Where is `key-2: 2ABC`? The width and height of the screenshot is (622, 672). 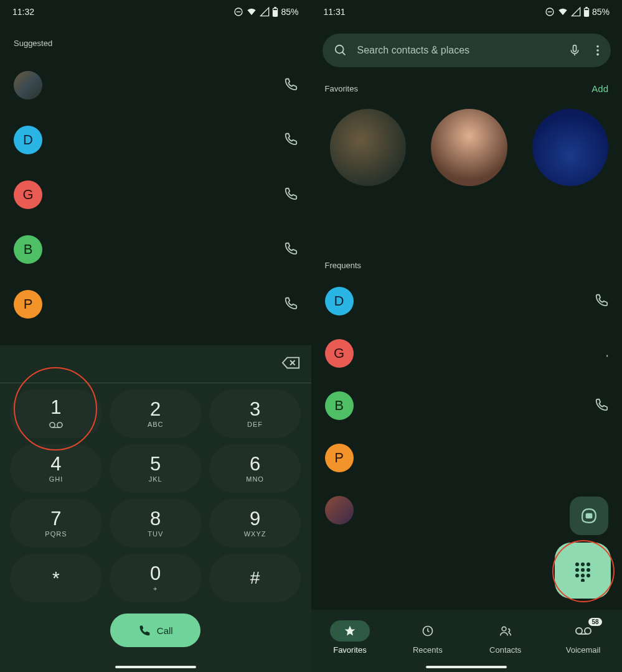 key-2: 2ABC is located at coordinates (156, 414).